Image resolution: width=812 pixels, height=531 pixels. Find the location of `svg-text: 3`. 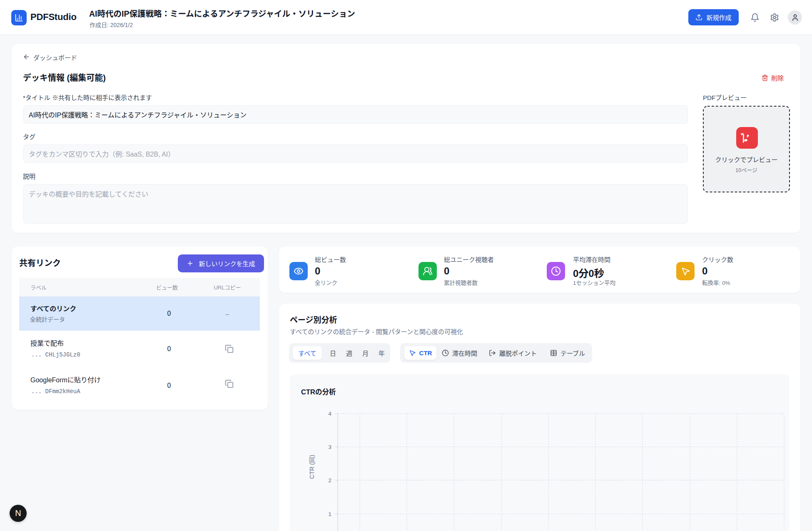

svg-text: 3 is located at coordinates (330, 447).